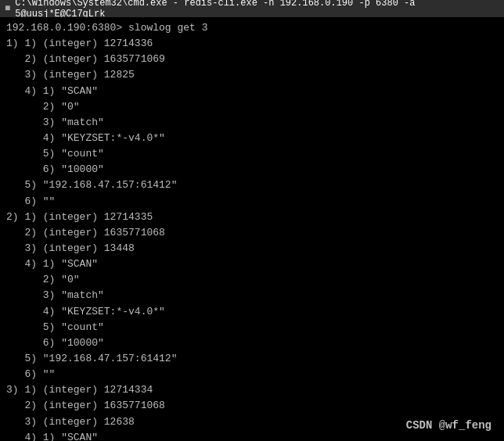  I want to click on title-bar-icon: ■, so click(8, 9).